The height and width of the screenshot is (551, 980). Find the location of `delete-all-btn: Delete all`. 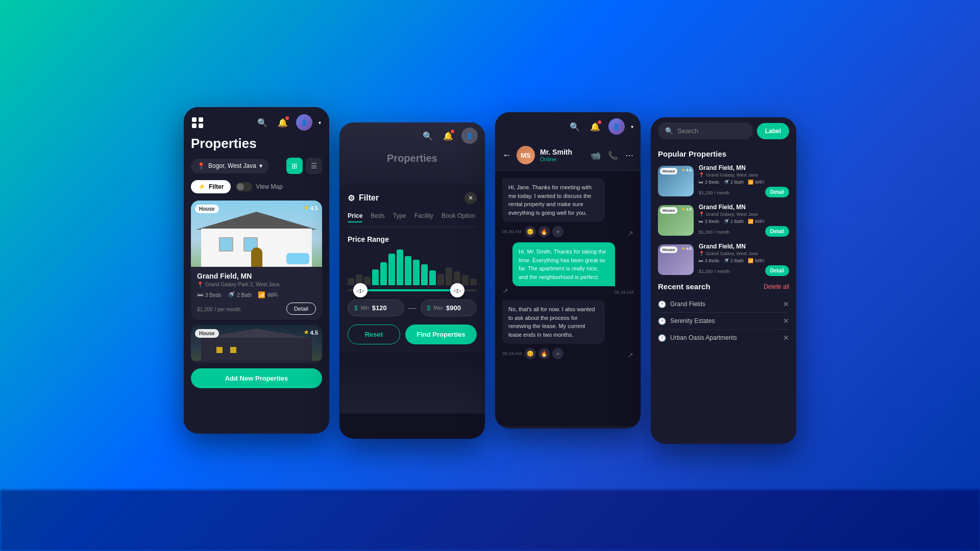

delete-all-btn: Delete all is located at coordinates (776, 287).